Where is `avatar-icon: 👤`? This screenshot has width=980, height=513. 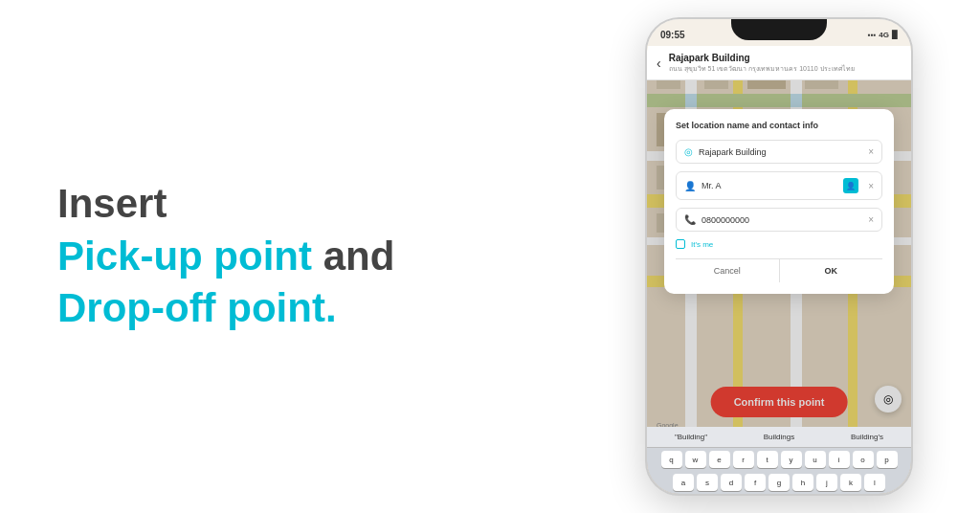 avatar-icon: 👤 is located at coordinates (851, 186).